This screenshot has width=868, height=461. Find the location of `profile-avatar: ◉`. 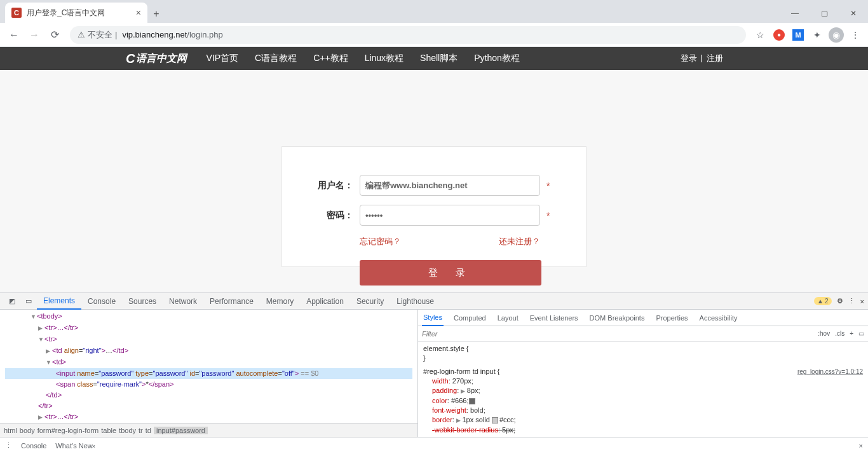

profile-avatar: ◉ is located at coordinates (836, 35).